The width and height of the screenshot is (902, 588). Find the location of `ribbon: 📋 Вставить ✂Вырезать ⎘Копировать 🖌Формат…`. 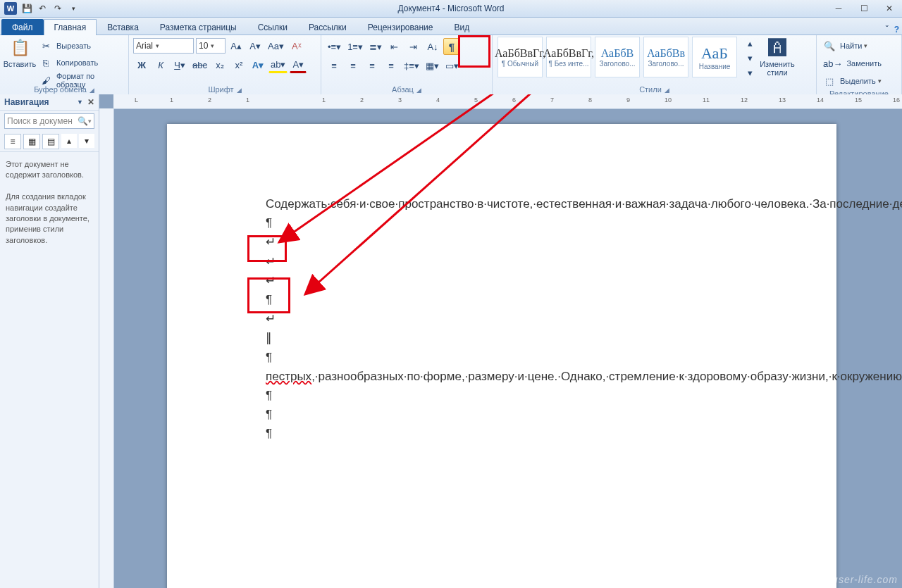

ribbon: 📋 Вставить ✂Вырезать ⎘Копировать 🖌Формат… is located at coordinates (451, 66).